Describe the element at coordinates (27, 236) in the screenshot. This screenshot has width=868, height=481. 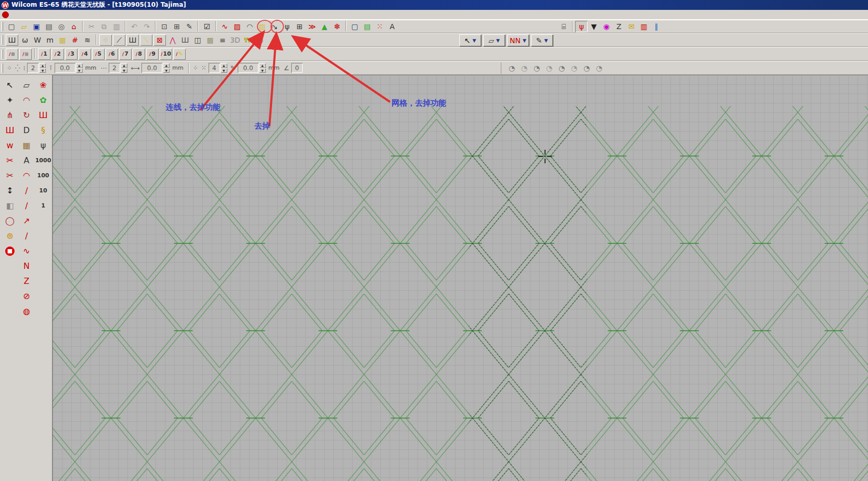
I see `short-line-icon: ∕` at that location.